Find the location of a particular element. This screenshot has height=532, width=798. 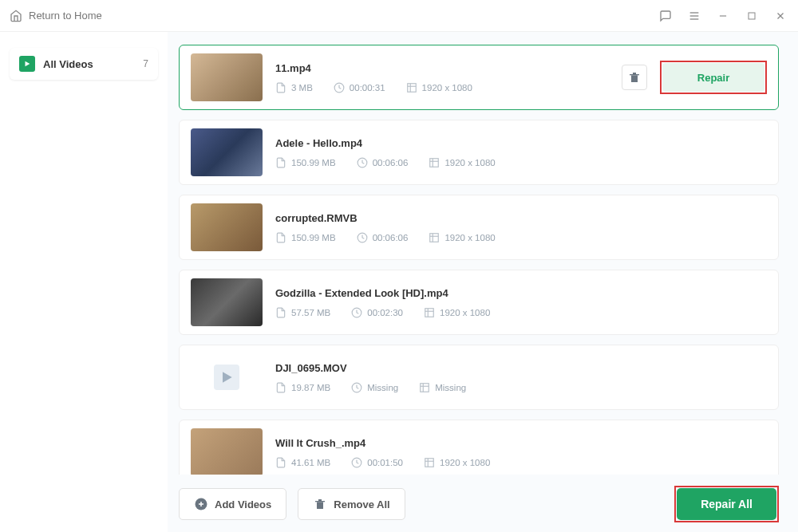

video-card: corrupted.RMVB 150.99 MB 00:06:06 1920 x… is located at coordinates (479, 227).